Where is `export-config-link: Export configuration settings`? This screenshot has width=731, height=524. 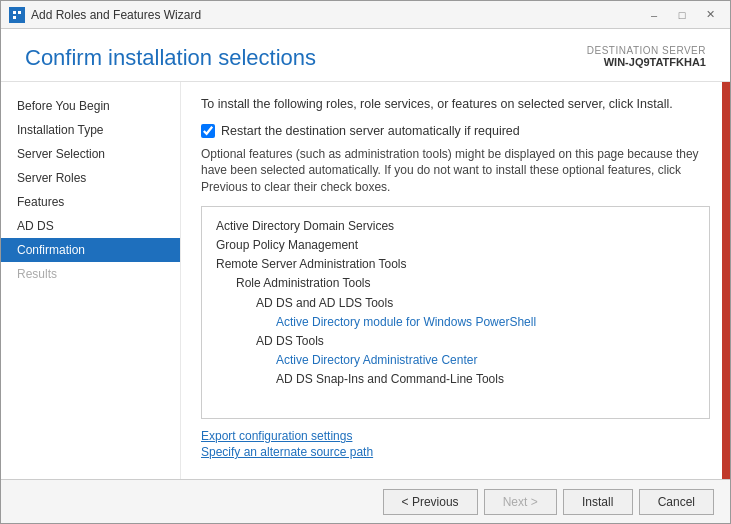
export-config-link: Export configuration settings is located at coordinates (456, 436).